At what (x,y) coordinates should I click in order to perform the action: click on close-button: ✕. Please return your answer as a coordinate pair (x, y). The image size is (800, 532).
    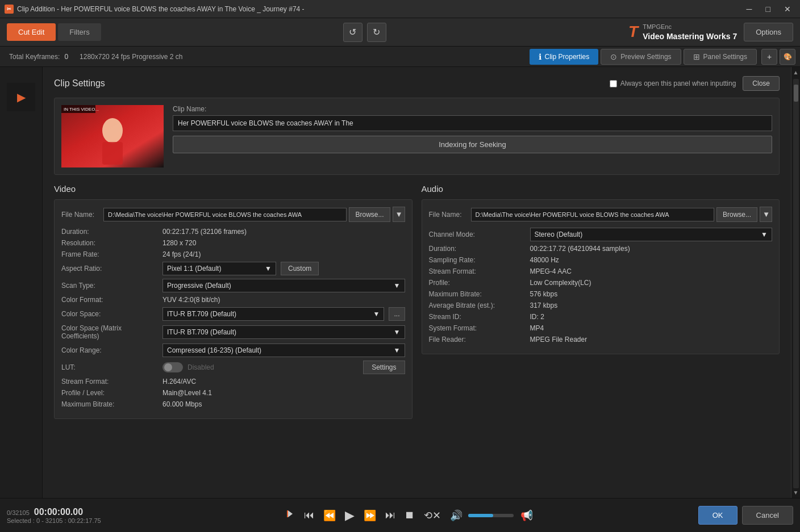
    Looking at the image, I should click on (788, 9).